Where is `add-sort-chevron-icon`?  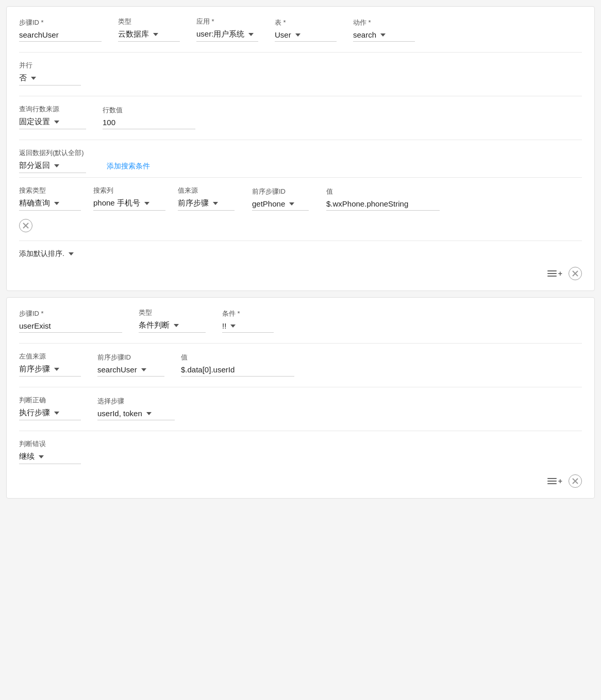 add-sort-chevron-icon is located at coordinates (71, 254).